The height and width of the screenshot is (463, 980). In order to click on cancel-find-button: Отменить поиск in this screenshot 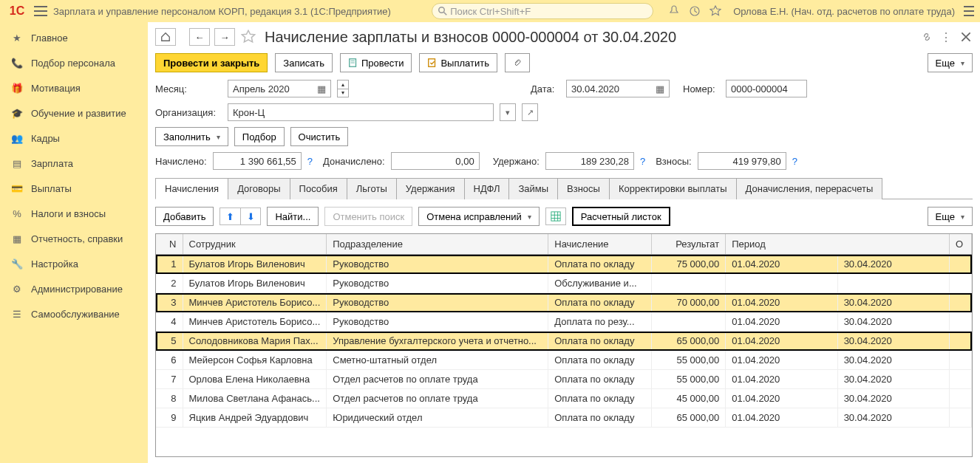, I will do `click(368, 216)`.